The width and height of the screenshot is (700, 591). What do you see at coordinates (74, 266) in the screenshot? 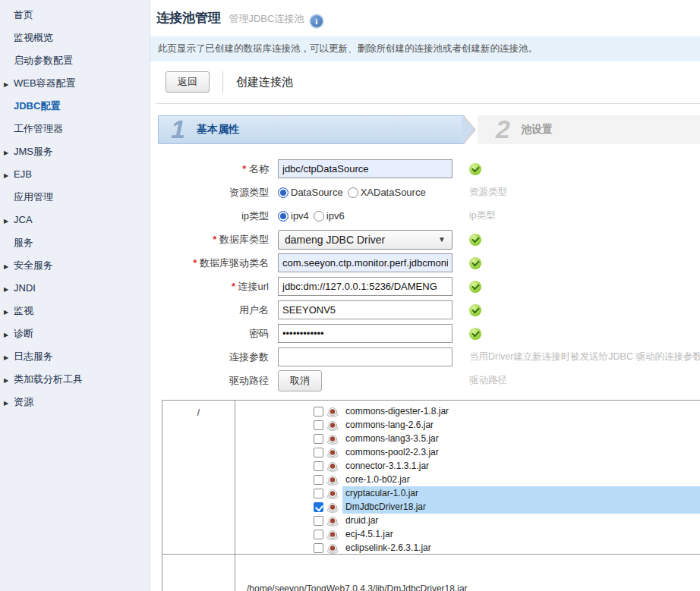
I see `sidebar-item-11: ▶安全服务` at bounding box center [74, 266].